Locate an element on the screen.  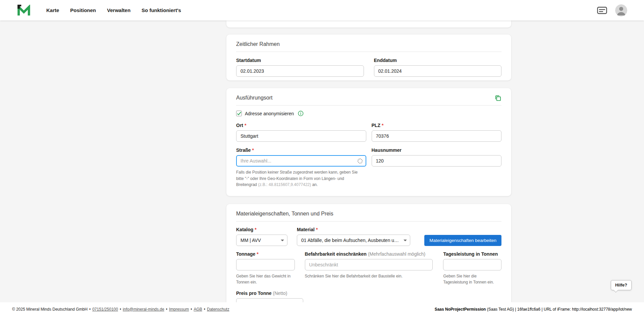
tagesleistung-hint: Geben Sie hier die Tagesleistung in Tonn… is located at coordinates (472, 279).